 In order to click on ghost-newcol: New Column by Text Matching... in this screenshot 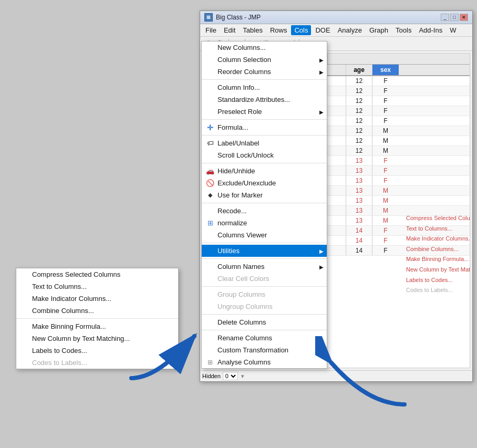, I will do `click(438, 270)`.